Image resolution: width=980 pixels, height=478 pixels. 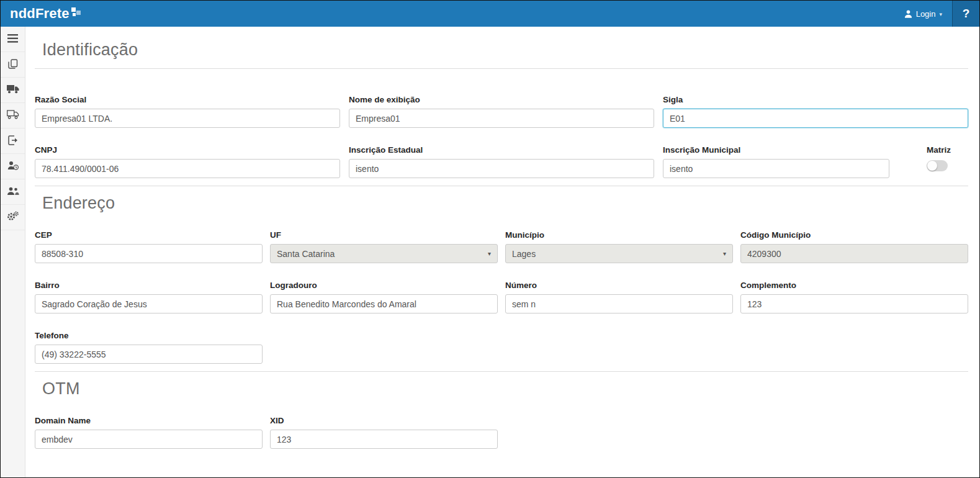 What do you see at coordinates (937, 166) in the screenshot?
I see `matriz-toggle` at bounding box center [937, 166].